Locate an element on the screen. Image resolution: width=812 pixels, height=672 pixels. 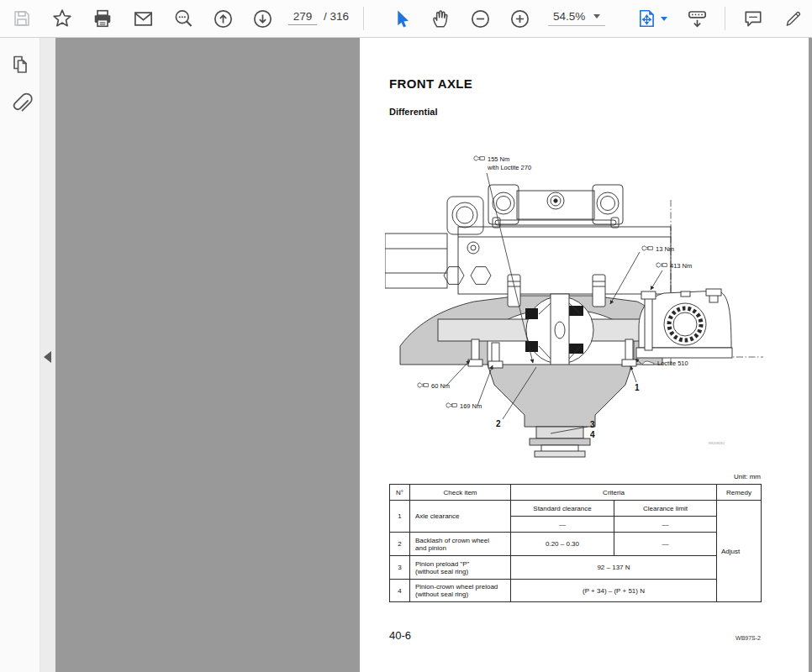
criteria-table: N° Check item Criteria Remedy 1 Axle cle… is located at coordinates (575, 543).